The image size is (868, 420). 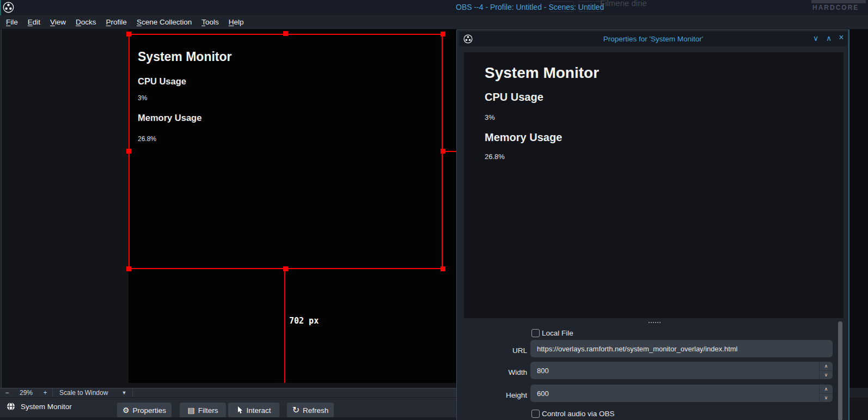 What do you see at coordinates (682, 370) in the screenshot?
I see `width-input` at bounding box center [682, 370].